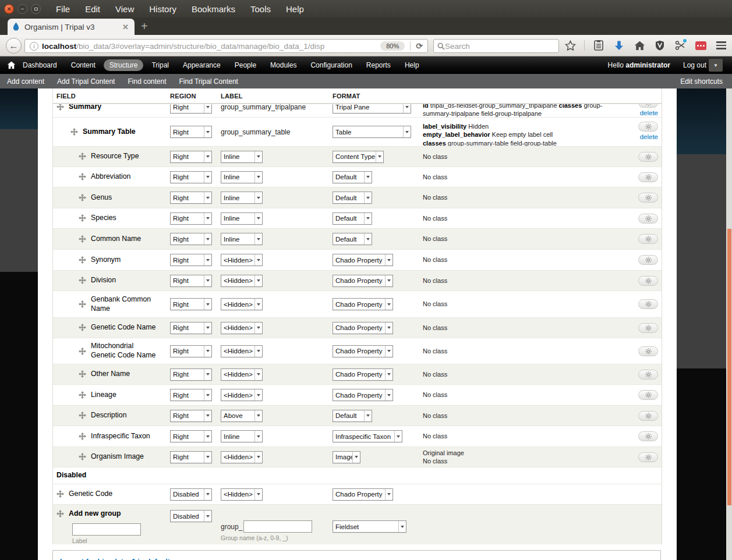 This screenshot has width=732, height=560. What do you see at coordinates (660, 45) in the screenshot?
I see `shield-icon` at bounding box center [660, 45].